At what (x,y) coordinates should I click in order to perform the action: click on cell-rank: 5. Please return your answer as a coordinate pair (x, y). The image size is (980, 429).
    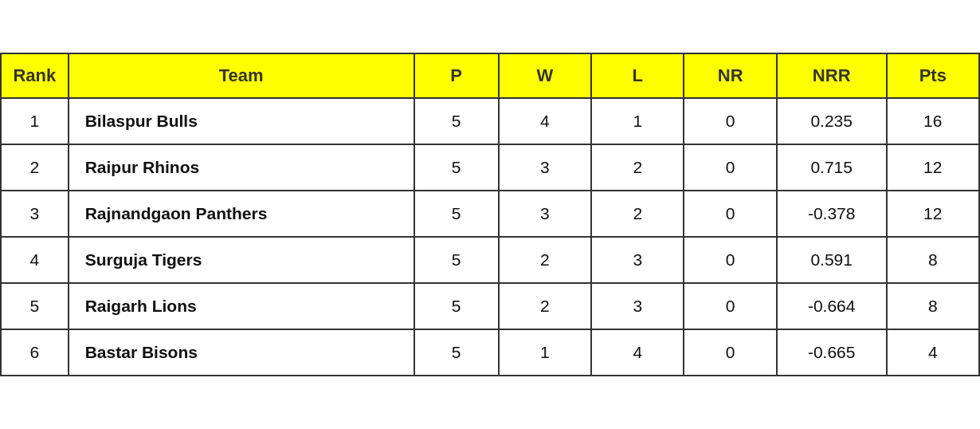
    Looking at the image, I should click on (35, 306).